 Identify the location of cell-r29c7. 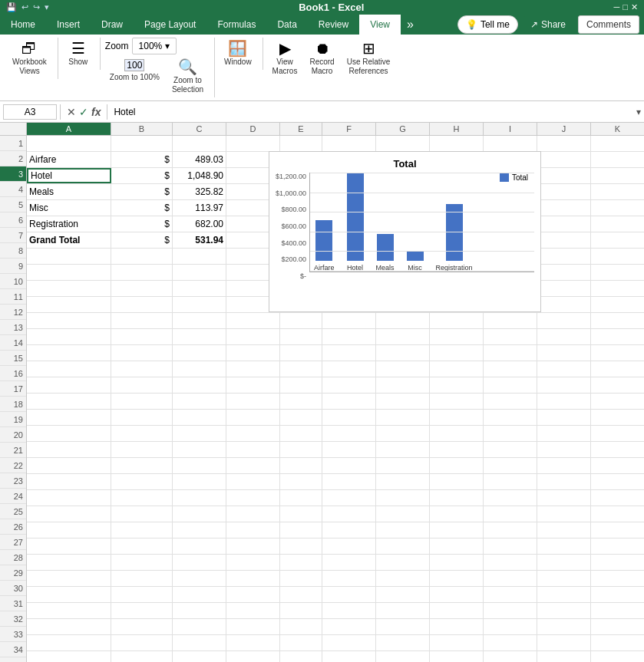
(403, 594).